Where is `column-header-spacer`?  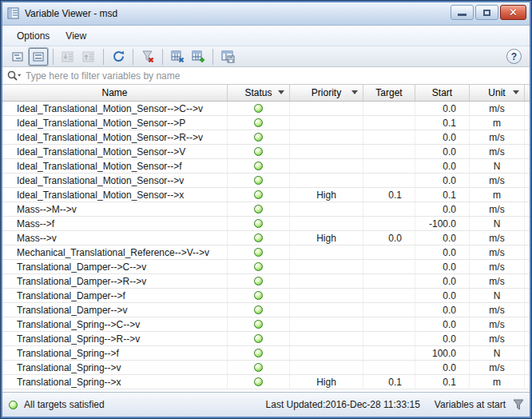
column-header-spacer is located at coordinates (527, 93).